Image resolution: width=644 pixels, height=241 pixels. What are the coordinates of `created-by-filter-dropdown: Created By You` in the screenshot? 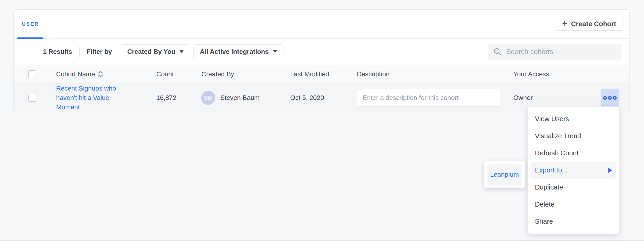 It's located at (156, 52).